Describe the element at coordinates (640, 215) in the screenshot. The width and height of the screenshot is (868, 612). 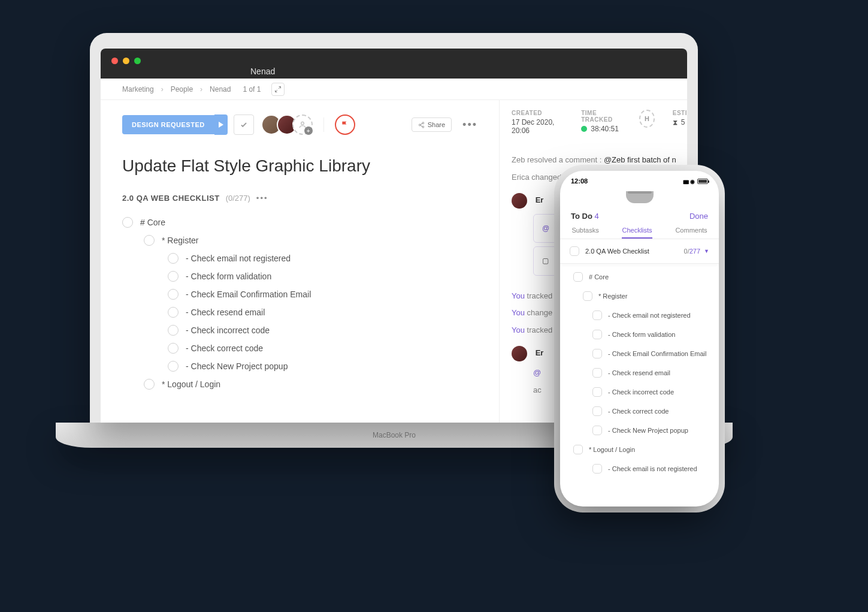
I see `phone-header: To Do 4 Done` at that location.